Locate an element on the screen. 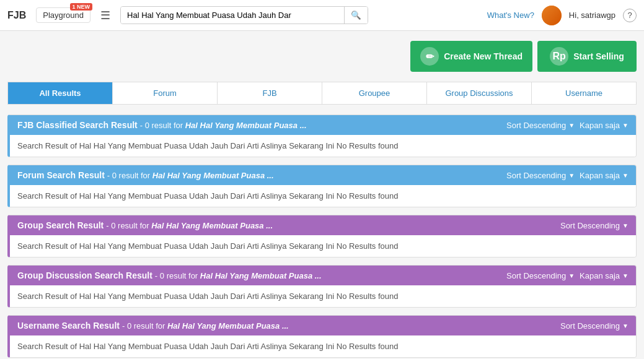 The height and width of the screenshot is (359, 644). sort-dropdown-group-discussion: Sort Descending ▼ is located at coordinates (540, 276).